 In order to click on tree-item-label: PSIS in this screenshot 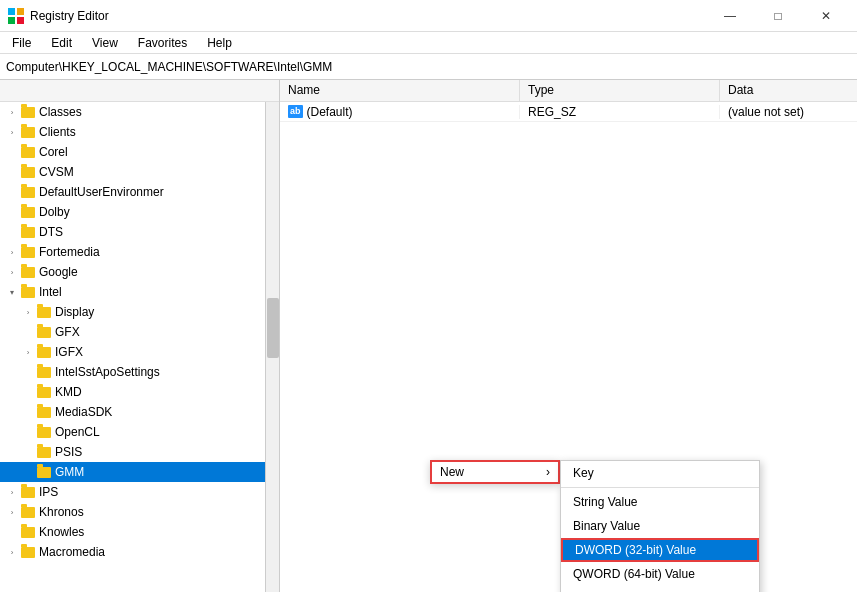, I will do `click(68, 452)`.